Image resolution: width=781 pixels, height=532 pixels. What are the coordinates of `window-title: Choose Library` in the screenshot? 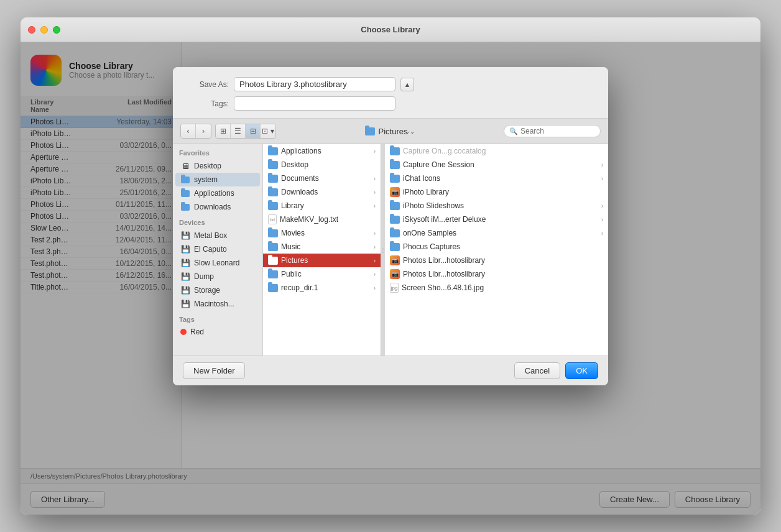 It's located at (390, 30).